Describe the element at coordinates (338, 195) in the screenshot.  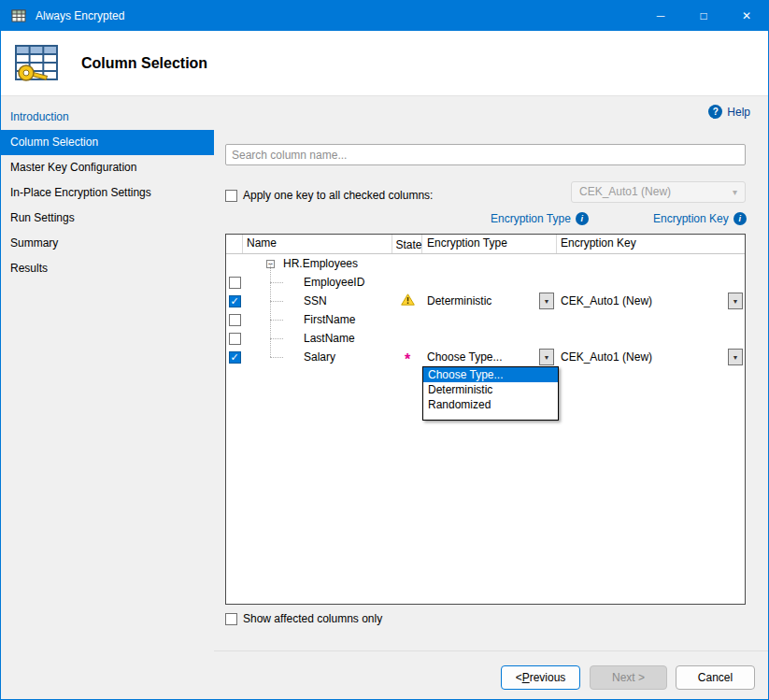
I see `apply-one-key-label: Apply one key to all checked columns:` at that location.